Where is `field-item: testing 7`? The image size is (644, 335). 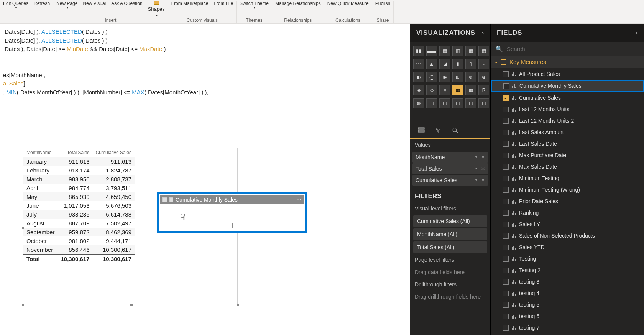 field-item: testing 7 is located at coordinates (567, 328).